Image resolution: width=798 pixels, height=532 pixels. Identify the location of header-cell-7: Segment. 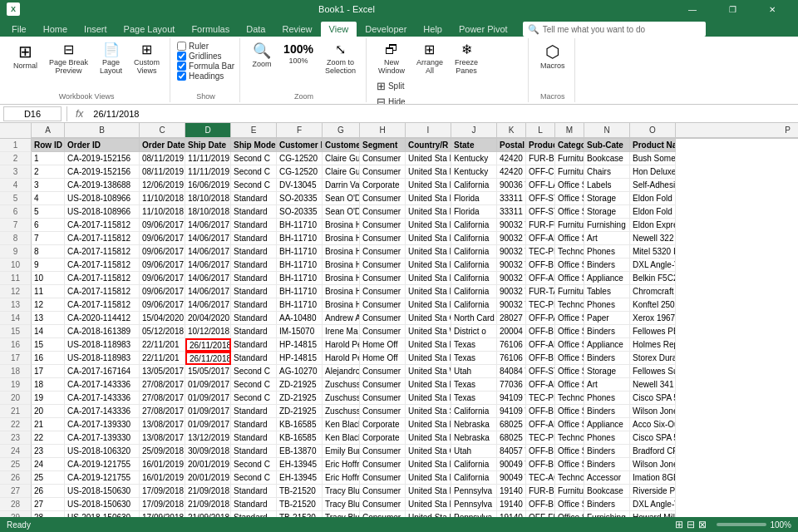
(382, 145).